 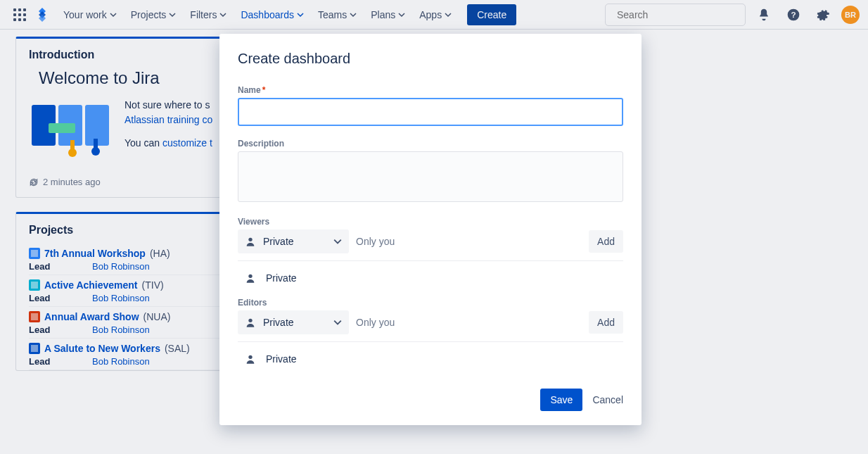 I want to click on description-field-block: Description, so click(x=430, y=172).